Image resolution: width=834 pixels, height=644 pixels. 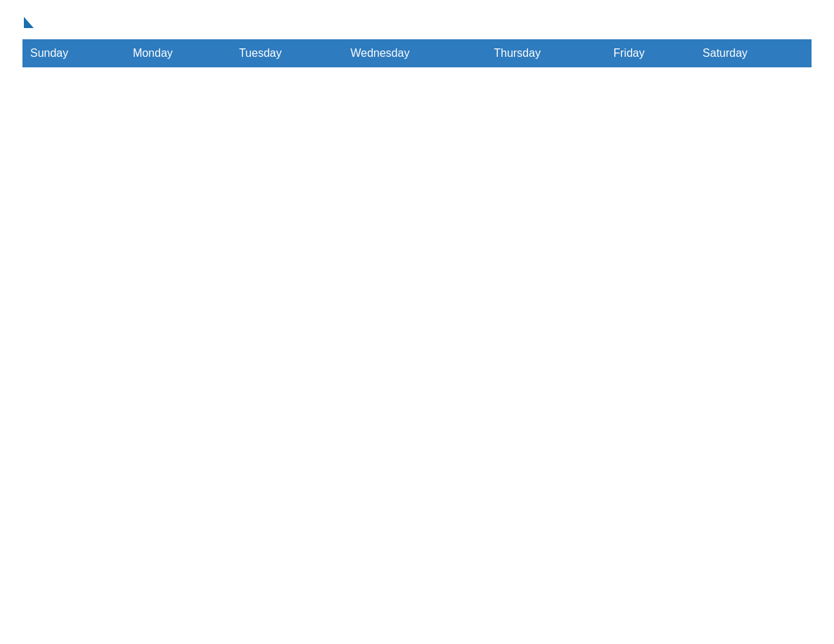 I want to click on weekday-header-thursday: Thursday, so click(x=546, y=53).